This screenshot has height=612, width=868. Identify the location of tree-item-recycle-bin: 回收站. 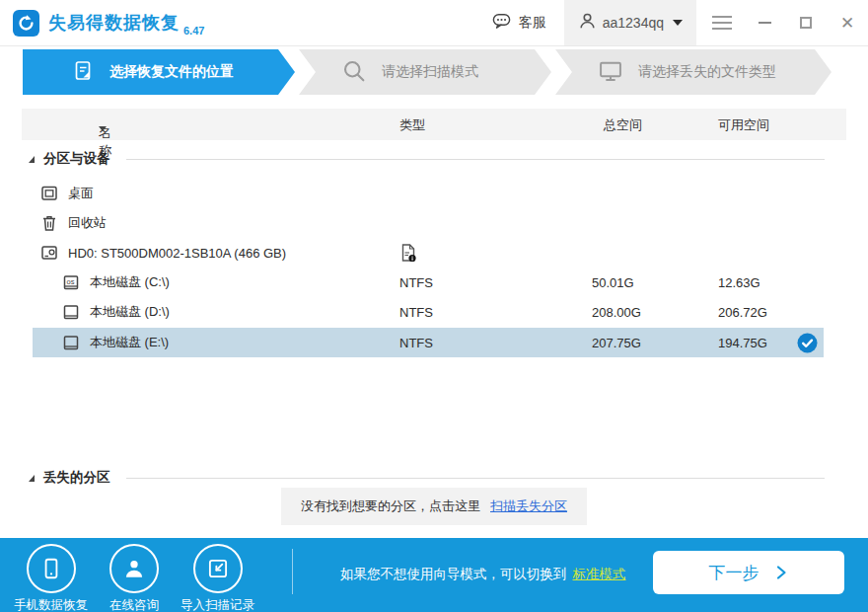
(434, 223).